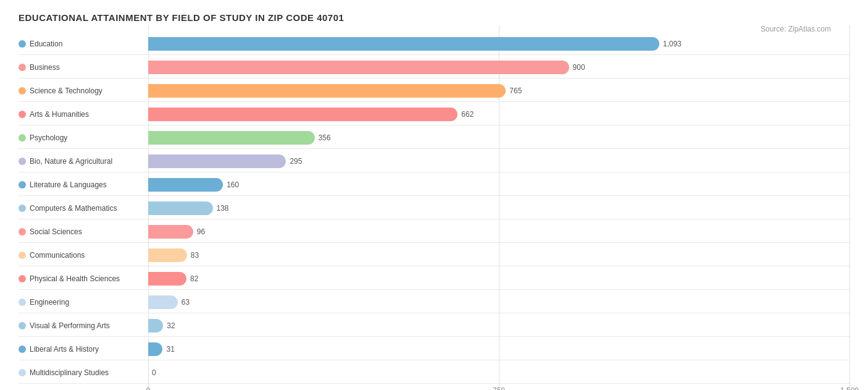 This screenshot has height=390, width=868. What do you see at coordinates (83, 349) in the screenshot?
I see `bar-label: Liberal Arts & History` at bounding box center [83, 349].